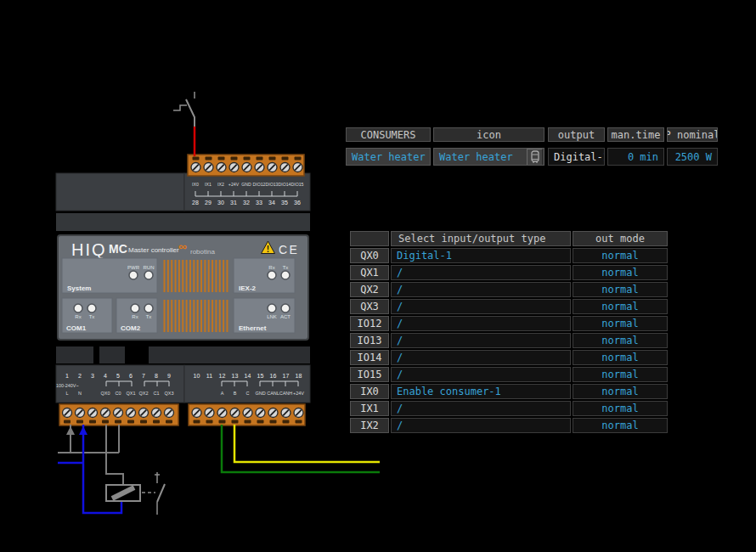  Describe the element at coordinates (197, 375) in the screenshot. I see `terminal-label: 10` at that location.